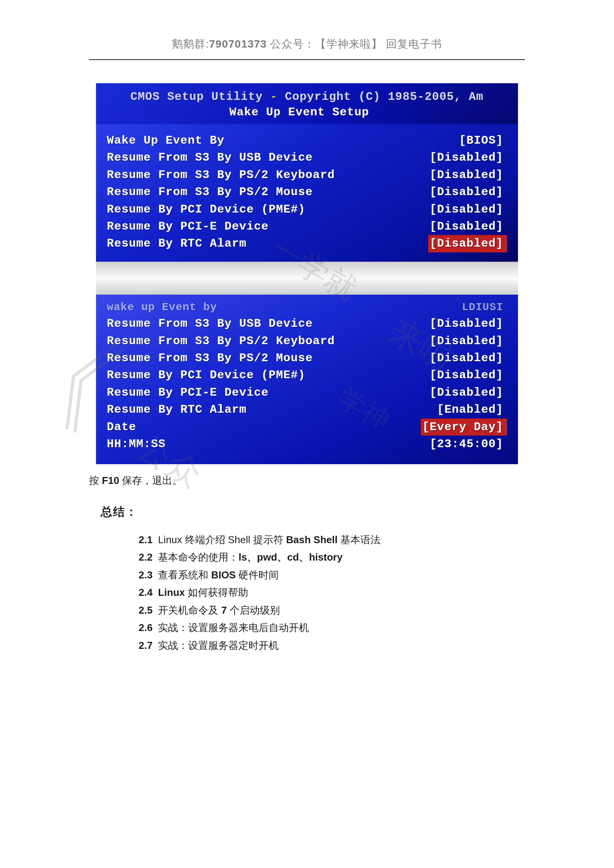 The width and height of the screenshot is (614, 868). I want to click on bios-title-bar: CMOS Setup Utility - Copyright (C) 1985-…, so click(307, 104).